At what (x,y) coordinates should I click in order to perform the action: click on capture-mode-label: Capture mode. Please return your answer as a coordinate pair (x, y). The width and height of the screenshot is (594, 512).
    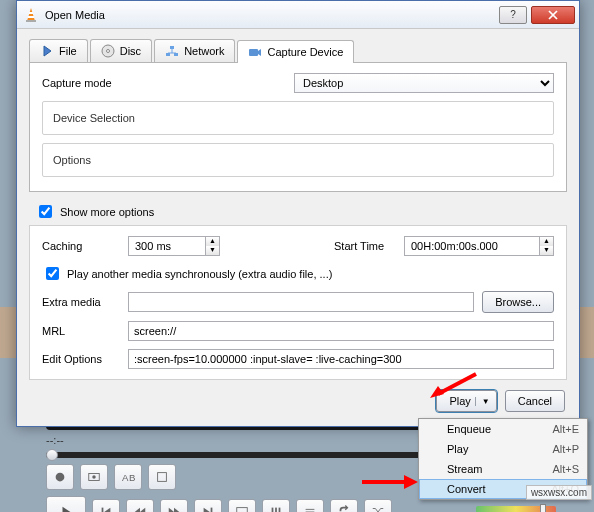
    Looking at the image, I should click on (92, 83).